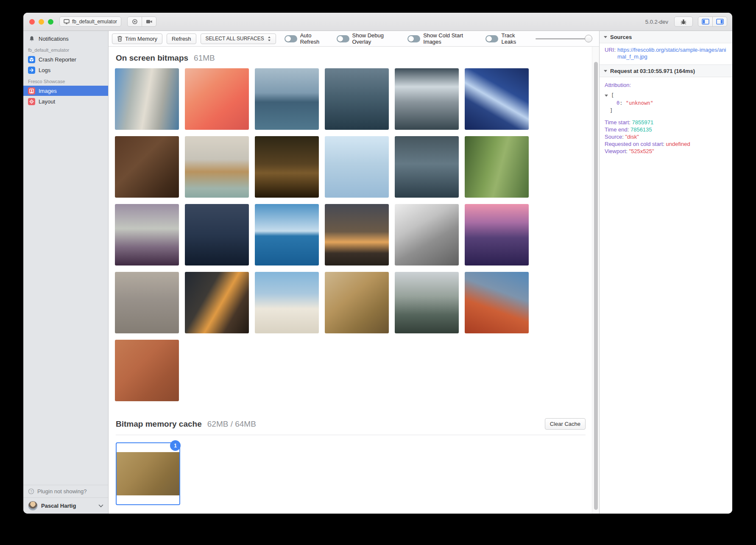 Image resolution: width=756 pixels, height=545 pixels. I want to click on toggle-group-auto-refresh: Auto Refresh, so click(307, 39).